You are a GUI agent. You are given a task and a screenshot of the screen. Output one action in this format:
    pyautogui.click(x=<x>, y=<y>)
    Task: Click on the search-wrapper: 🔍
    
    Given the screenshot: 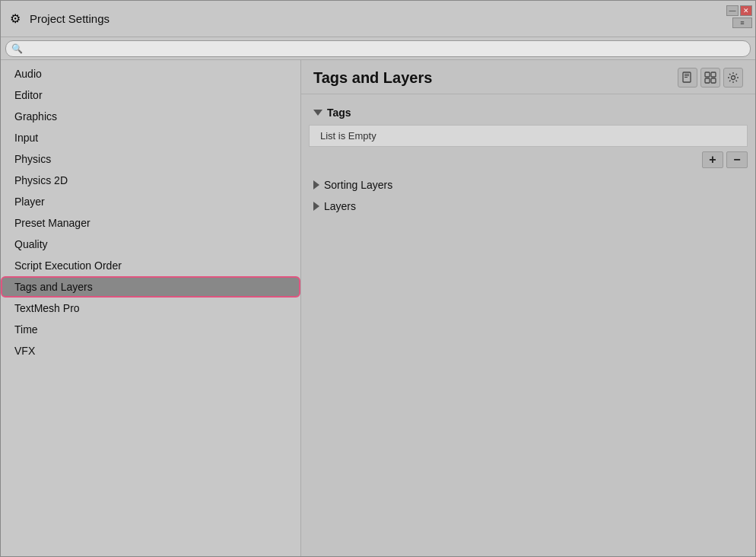 What is the action you would take?
    pyautogui.click(x=378, y=49)
    